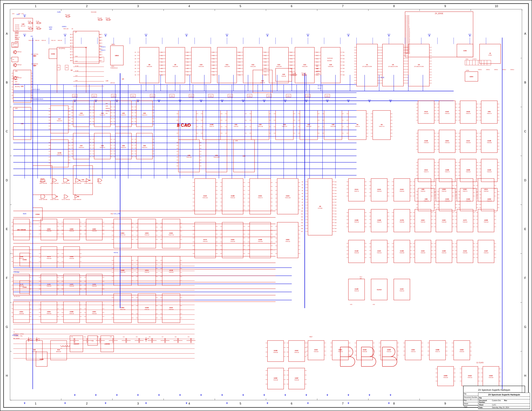 This screenshot has height=411, width=532. Describe the element at coordinates (504, 401) in the screenshot. I see `title-docnum-row: Document Number Custom-Doc Rev` at that location.